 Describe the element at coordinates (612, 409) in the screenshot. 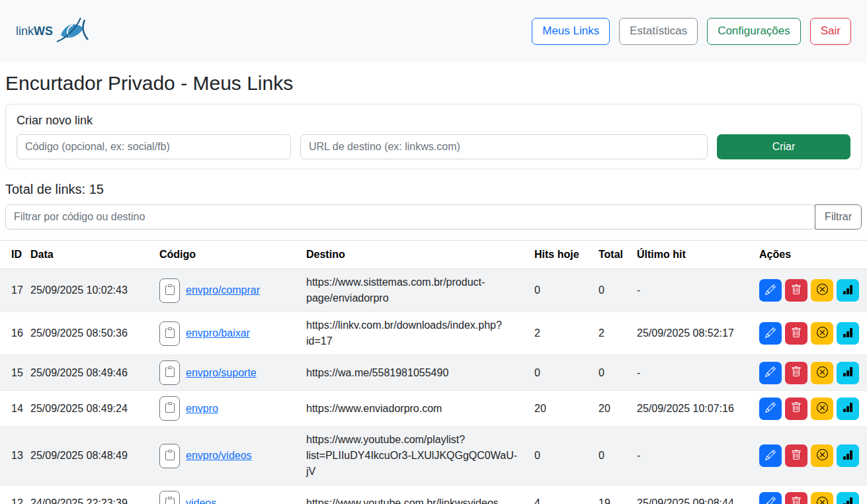

I see `cell-total: 20` at that location.